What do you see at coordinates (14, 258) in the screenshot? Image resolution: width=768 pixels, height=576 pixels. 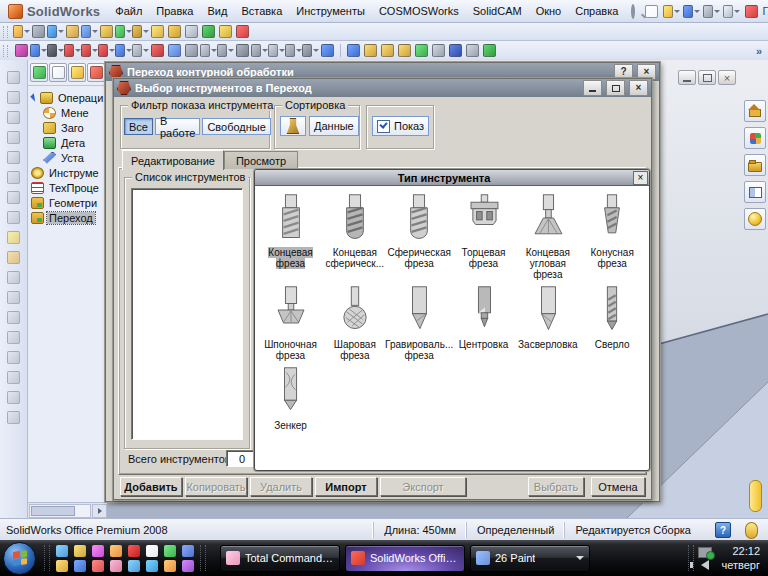 I see `work-folder-alt-icon` at bounding box center [14, 258].